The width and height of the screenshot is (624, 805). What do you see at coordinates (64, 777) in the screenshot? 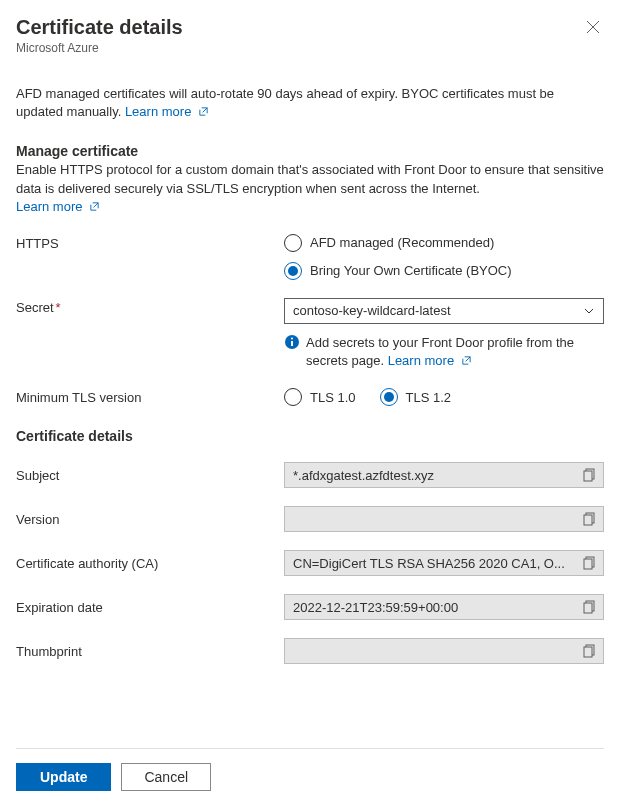
I see `update-button: Update` at bounding box center [64, 777].